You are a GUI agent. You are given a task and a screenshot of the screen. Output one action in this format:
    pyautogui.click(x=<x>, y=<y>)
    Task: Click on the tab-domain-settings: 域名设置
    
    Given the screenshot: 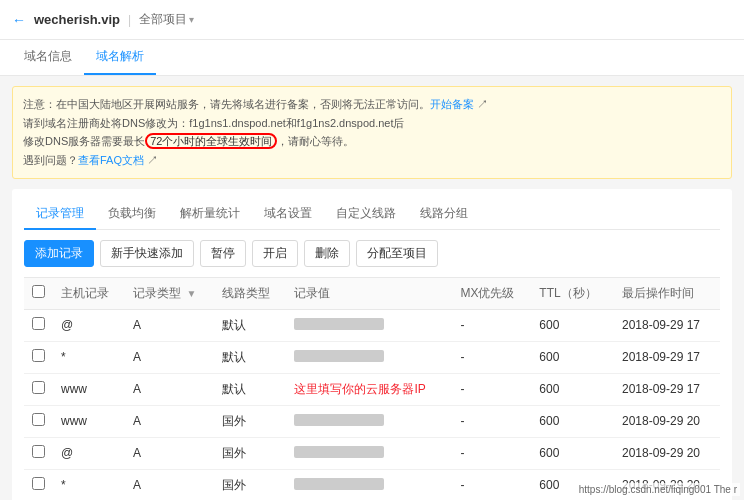 What is the action you would take?
    pyautogui.click(x=288, y=214)
    